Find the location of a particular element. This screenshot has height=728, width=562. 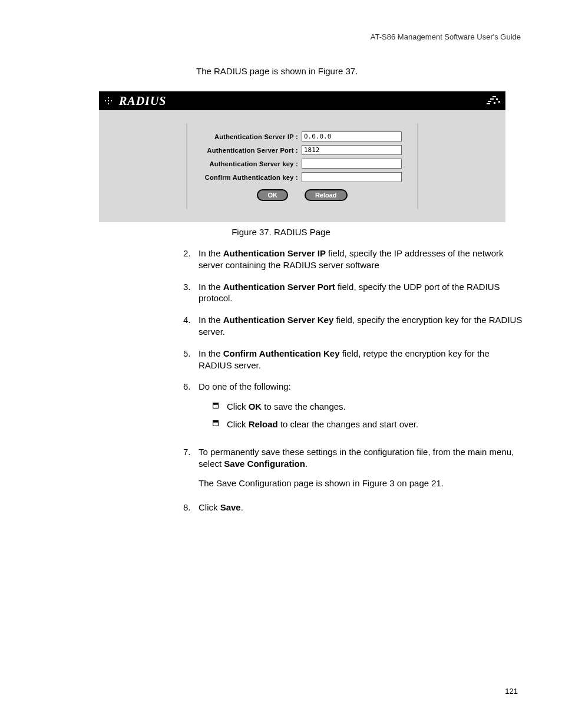

screenshot-title: RADIUS is located at coordinates (143, 101).